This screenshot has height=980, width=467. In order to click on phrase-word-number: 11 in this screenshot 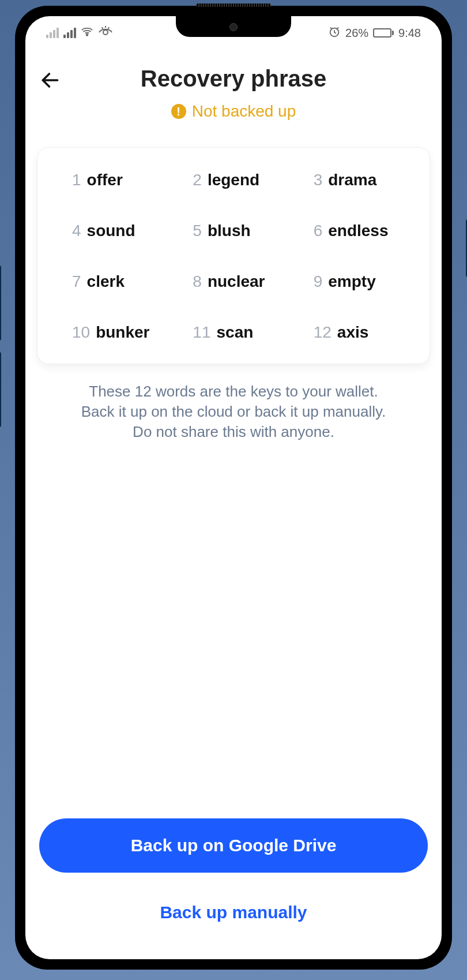, I will do `click(202, 332)`.